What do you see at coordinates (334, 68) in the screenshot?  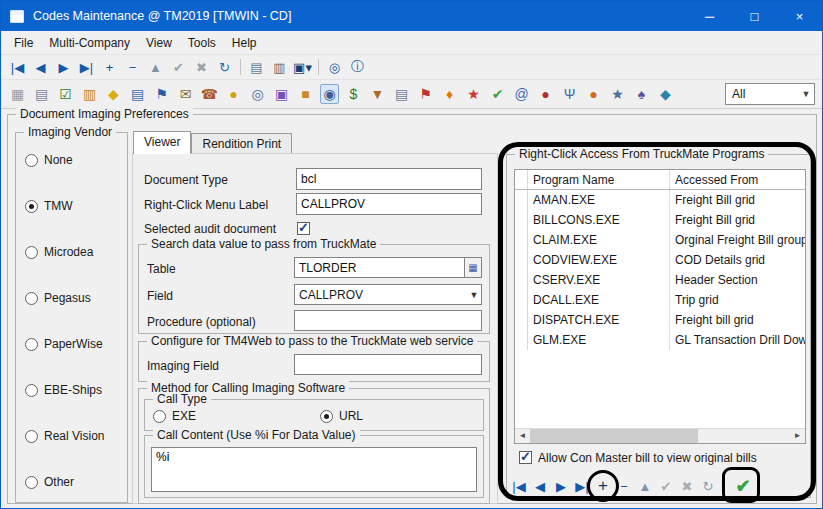 I see `record-detail-button: ◎` at bounding box center [334, 68].